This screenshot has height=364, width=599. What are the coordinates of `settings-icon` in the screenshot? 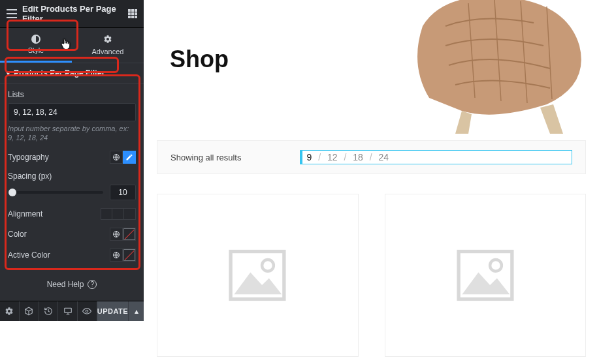 It's located at (10, 311).